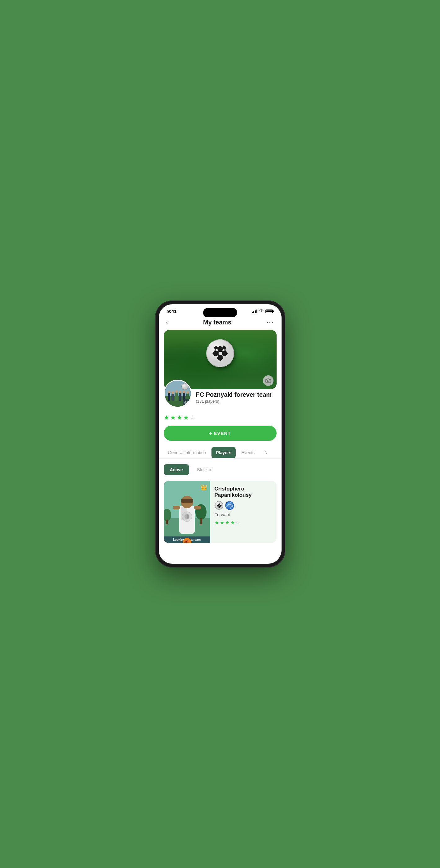 This screenshot has height=868, width=440. What do you see at coordinates (248, 453) in the screenshot?
I see `tab-events: Events` at bounding box center [248, 453].